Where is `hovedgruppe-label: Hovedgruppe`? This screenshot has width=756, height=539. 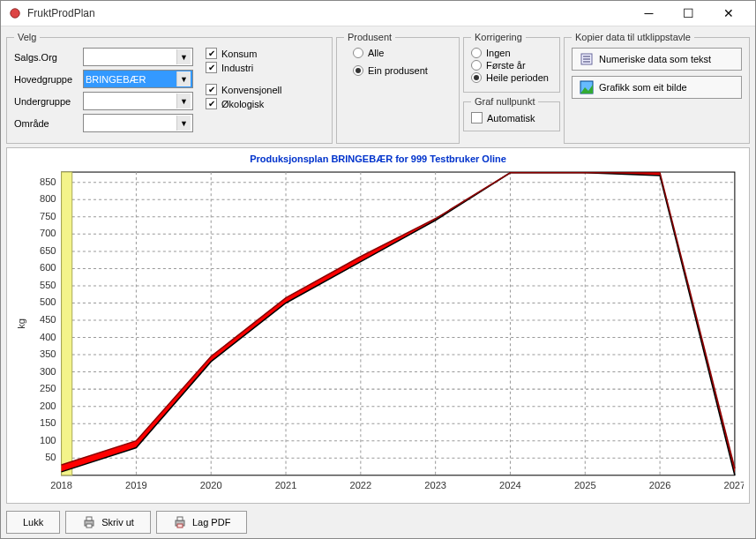
hovedgruppe-label: Hovedgruppe is located at coordinates (49, 79).